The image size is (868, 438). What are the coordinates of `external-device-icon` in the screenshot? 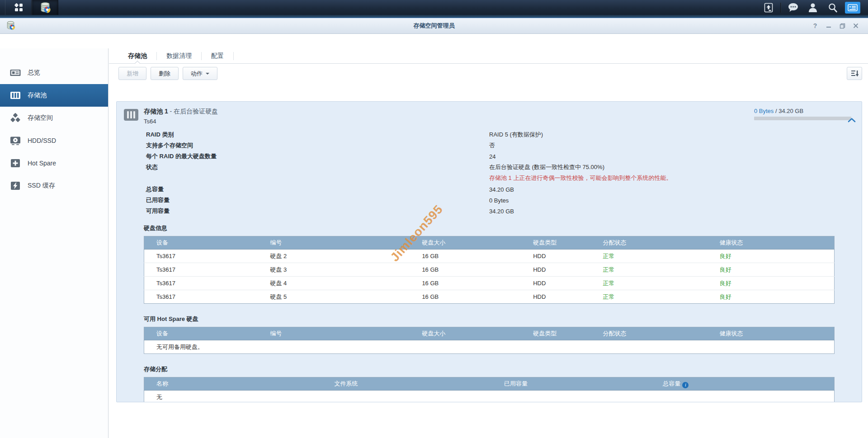 It's located at (769, 8).